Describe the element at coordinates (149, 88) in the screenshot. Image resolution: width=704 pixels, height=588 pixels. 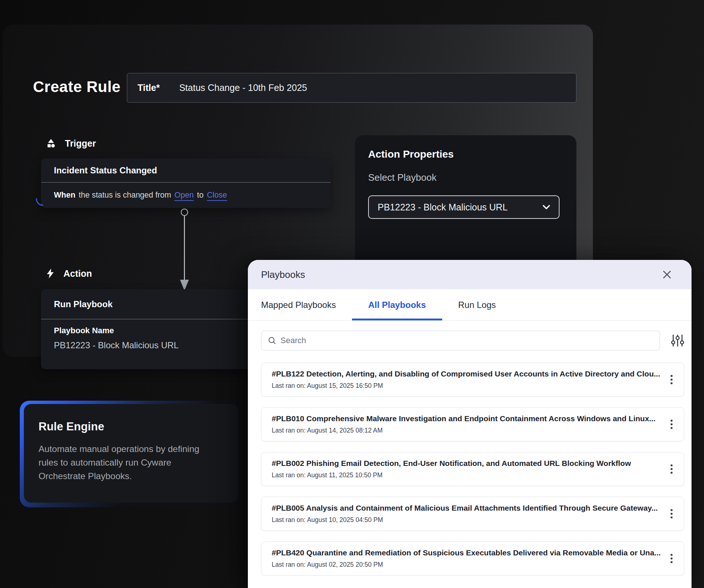
I see `rule-title-label: Title*` at that location.